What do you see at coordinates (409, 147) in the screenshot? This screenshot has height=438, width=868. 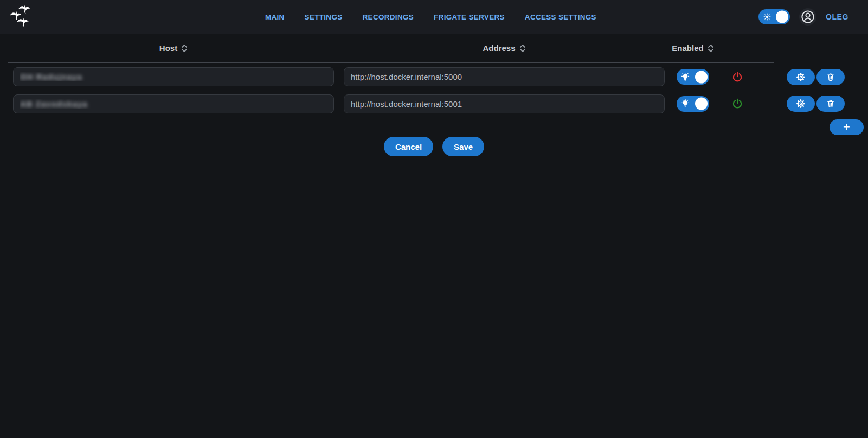 I see `cancel-button: Cancel` at bounding box center [409, 147].